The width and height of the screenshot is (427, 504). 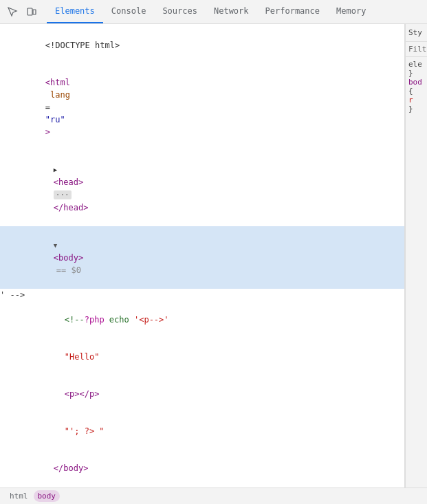 I want to click on inspect-icon, so click(x=12, y=12).